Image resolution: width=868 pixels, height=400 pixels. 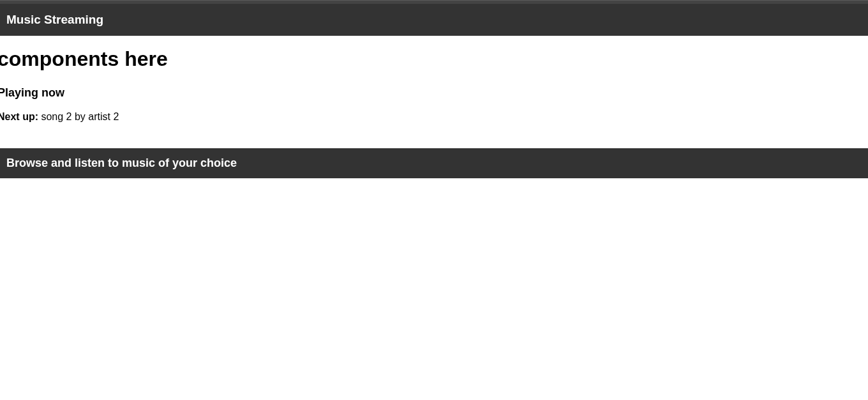 What do you see at coordinates (55, 19) in the screenshot?
I see `brand-title: Music Streaming` at bounding box center [55, 19].